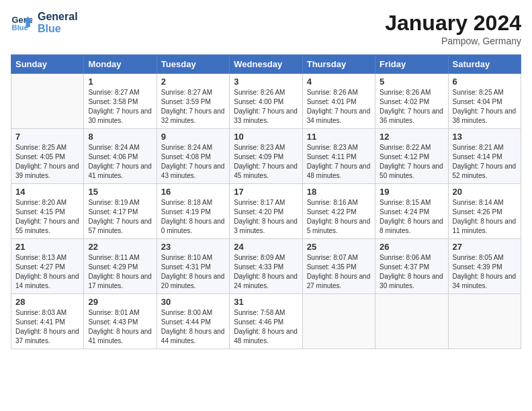 Image resolution: width=532 pixels, height=411 pixels. I want to click on column-header-saturday: Saturday, so click(484, 64).